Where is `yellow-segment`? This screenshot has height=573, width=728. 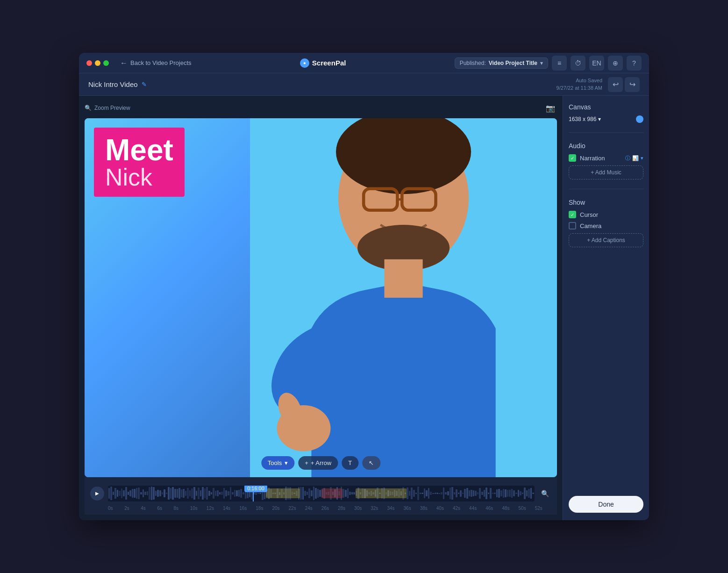
yellow-segment is located at coordinates (283, 493).